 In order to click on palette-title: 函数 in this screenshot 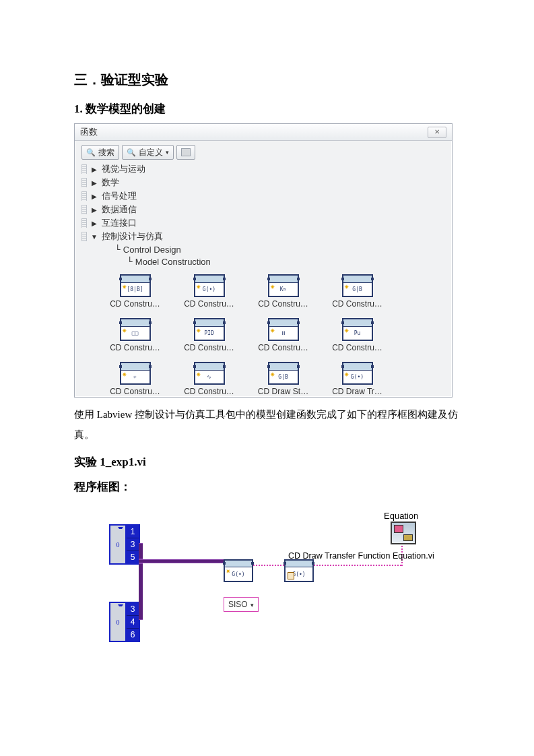, I will do `click(89, 132)`.